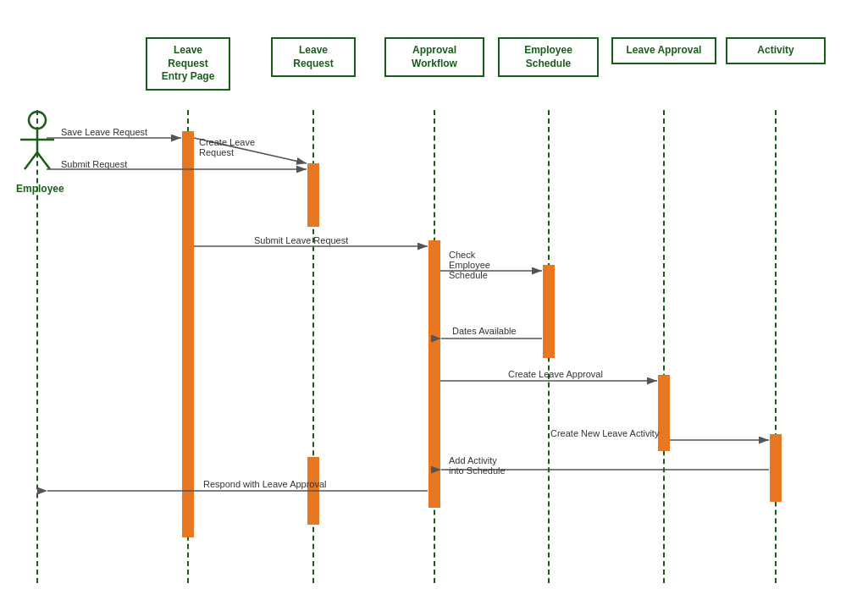 This screenshot has width=868, height=600. I want to click on label-create-leave-request: Create LeaveRequest, so click(227, 147).